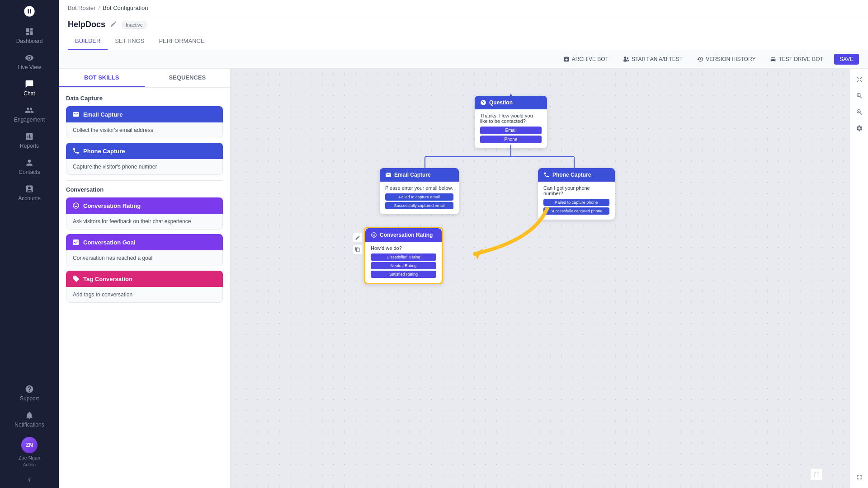  Describe the element at coordinates (412, 175) in the screenshot. I see `email-capture-node-title: Email Capture` at that location.